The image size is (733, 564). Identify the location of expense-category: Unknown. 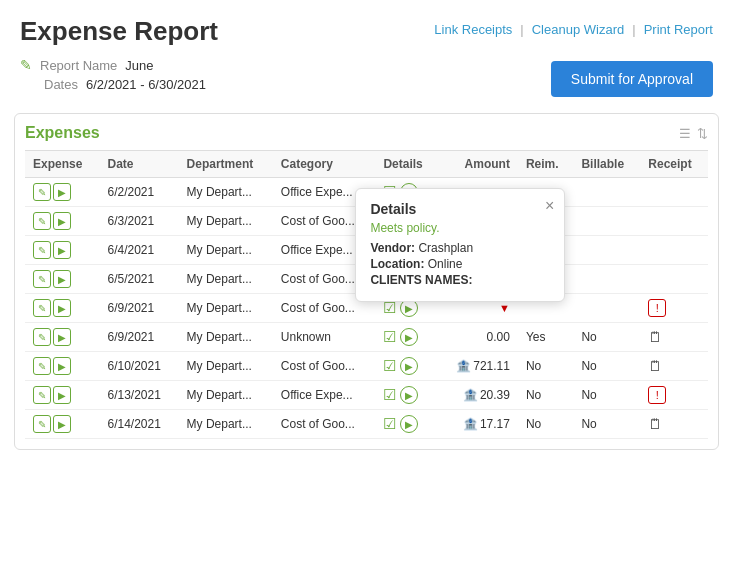
(324, 338).